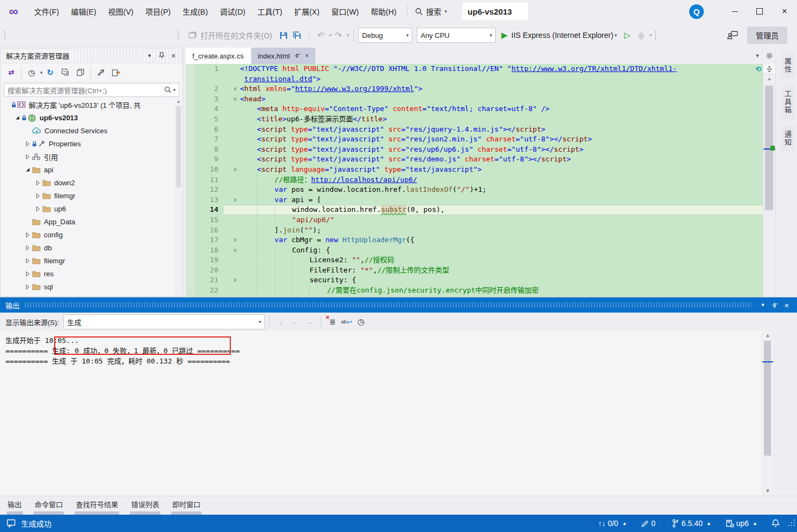  What do you see at coordinates (339, 35) in the screenshot?
I see `redo-button: ↷` at bounding box center [339, 35].